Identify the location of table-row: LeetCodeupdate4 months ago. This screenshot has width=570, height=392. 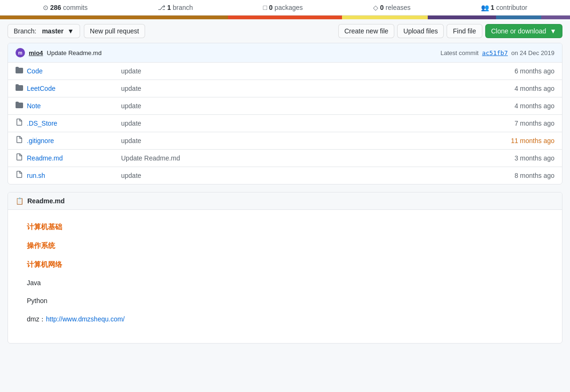
(285, 88).